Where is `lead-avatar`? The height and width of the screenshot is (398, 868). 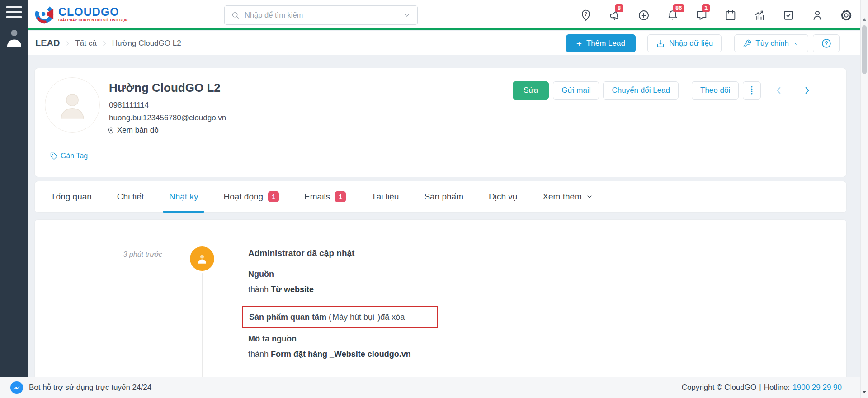
lead-avatar is located at coordinates (72, 105).